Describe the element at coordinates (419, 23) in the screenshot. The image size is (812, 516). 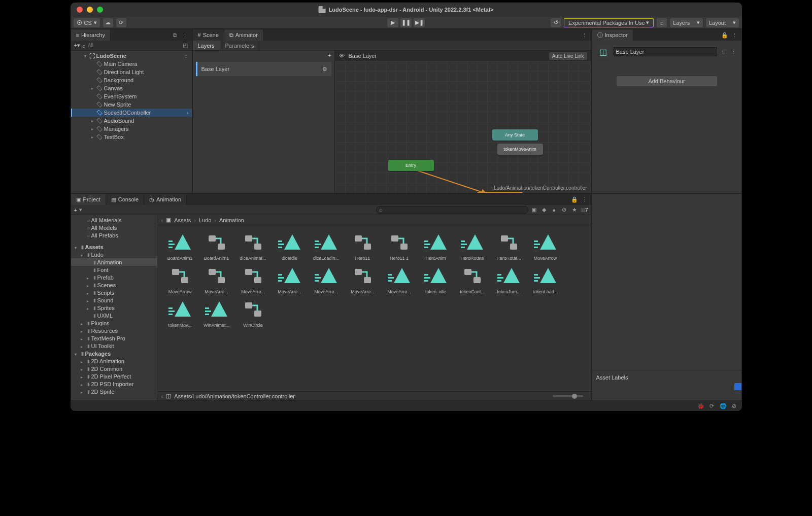
I see `step-button: ▶❚` at that location.